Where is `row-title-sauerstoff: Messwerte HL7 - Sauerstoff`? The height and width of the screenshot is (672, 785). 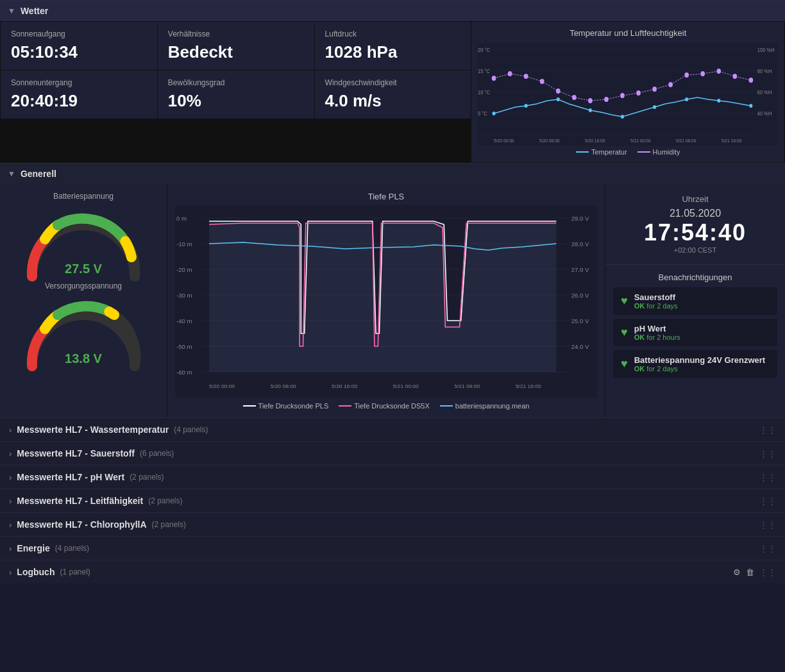
row-title-sauerstoff: Messwerte HL7 - Sauerstoff is located at coordinates (76, 453).